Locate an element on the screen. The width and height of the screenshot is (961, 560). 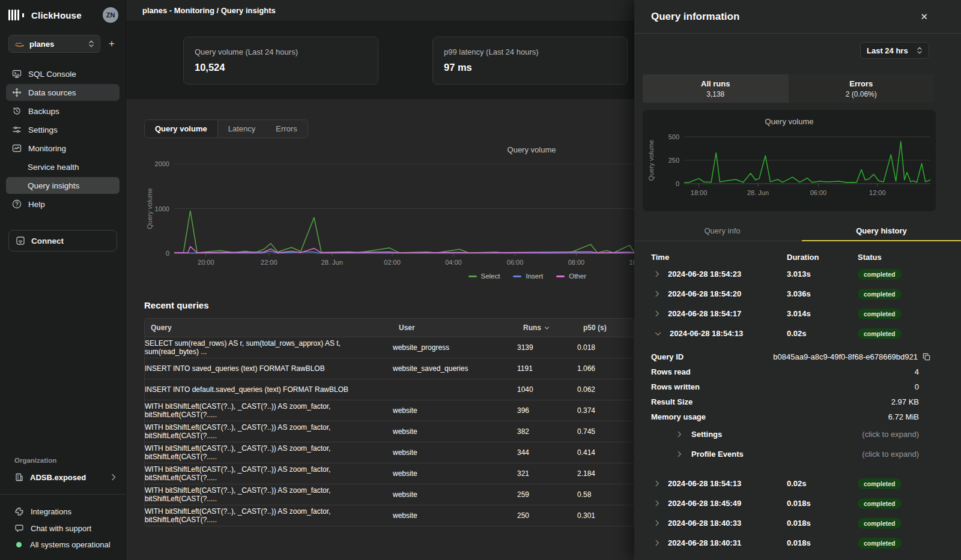
table-row: INSERT INTO default.saved_queries (text)… is located at coordinates (389, 389).